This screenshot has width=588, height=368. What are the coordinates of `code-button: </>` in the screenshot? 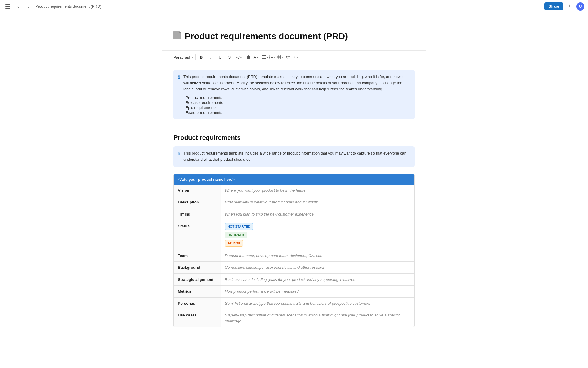 It's located at (239, 57).